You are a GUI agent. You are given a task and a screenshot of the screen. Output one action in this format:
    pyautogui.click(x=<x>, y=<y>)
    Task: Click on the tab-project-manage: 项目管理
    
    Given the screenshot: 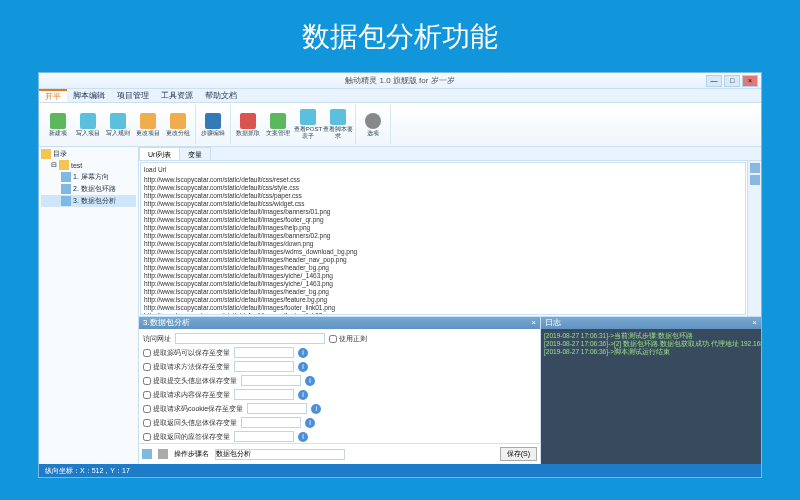 What is the action you would take?
    pyautogui.click(x=133, y=96)
    